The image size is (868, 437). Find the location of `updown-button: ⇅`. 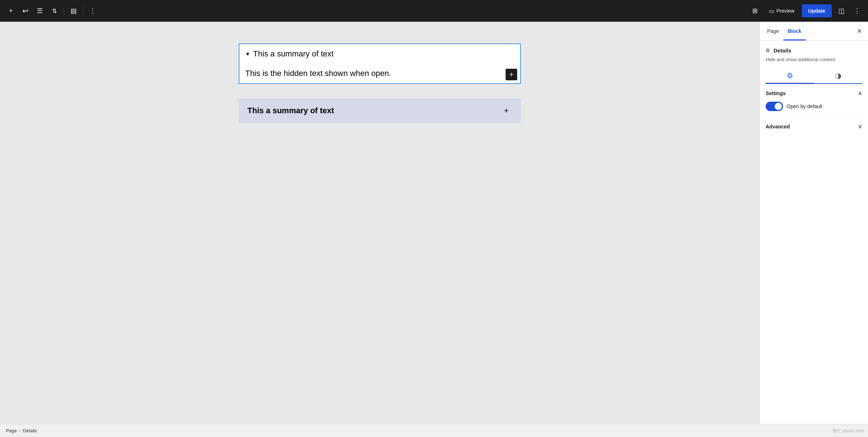

updown-button: ⇅ is located at coordinates (54, 11).